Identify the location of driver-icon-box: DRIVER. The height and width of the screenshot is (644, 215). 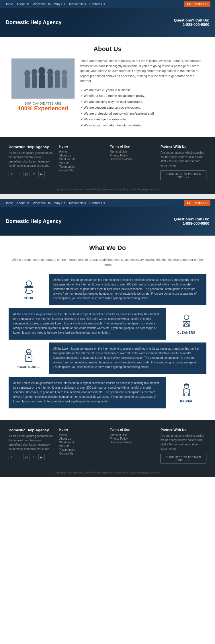
(186, 393).